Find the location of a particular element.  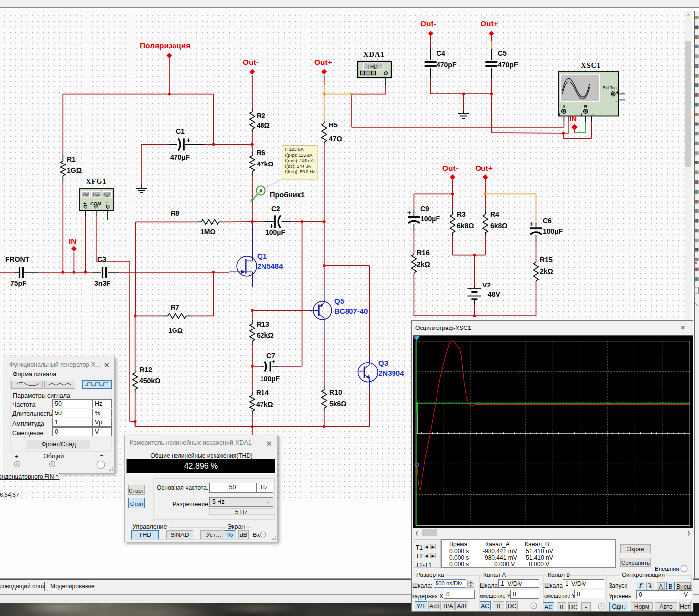

svg-text: COM is located at coordinates (96, 204).